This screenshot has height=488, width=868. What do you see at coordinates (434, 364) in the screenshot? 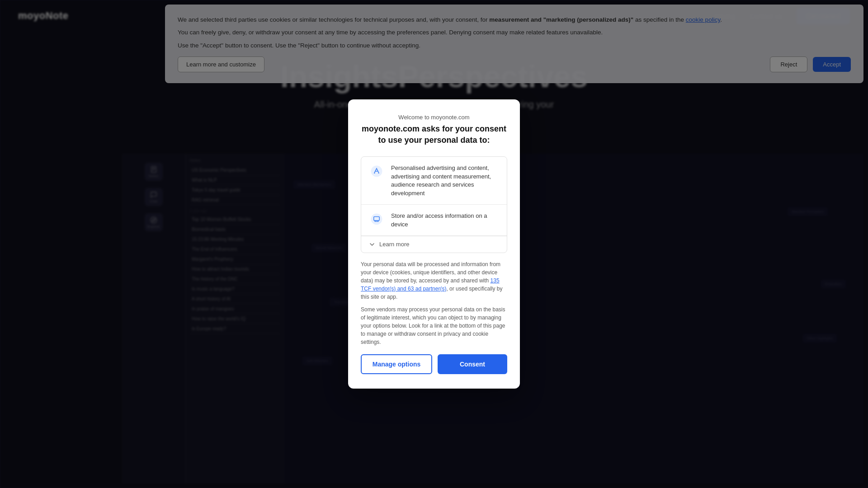
I see `consent-modal-actions: Manage options Consent` at bounding box center [434, 364].